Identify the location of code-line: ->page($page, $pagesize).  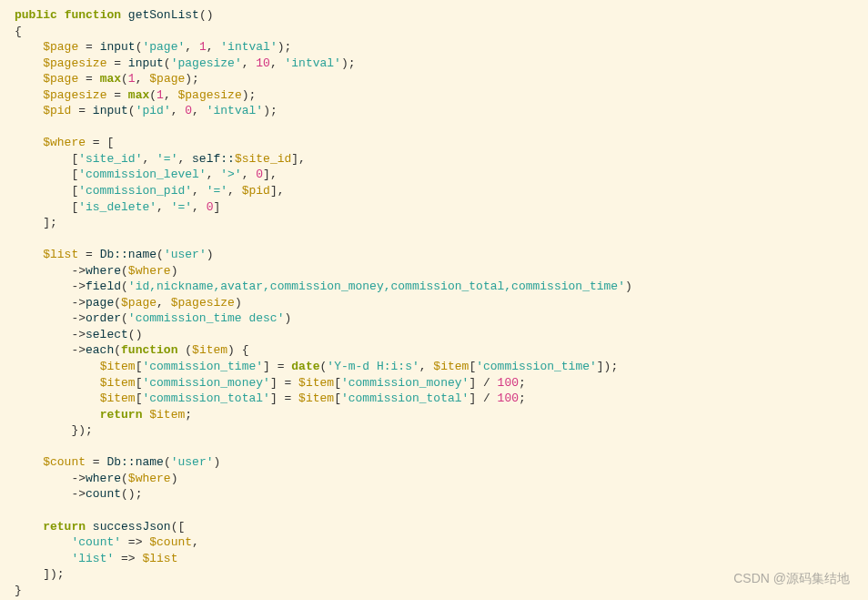
(434, 303).